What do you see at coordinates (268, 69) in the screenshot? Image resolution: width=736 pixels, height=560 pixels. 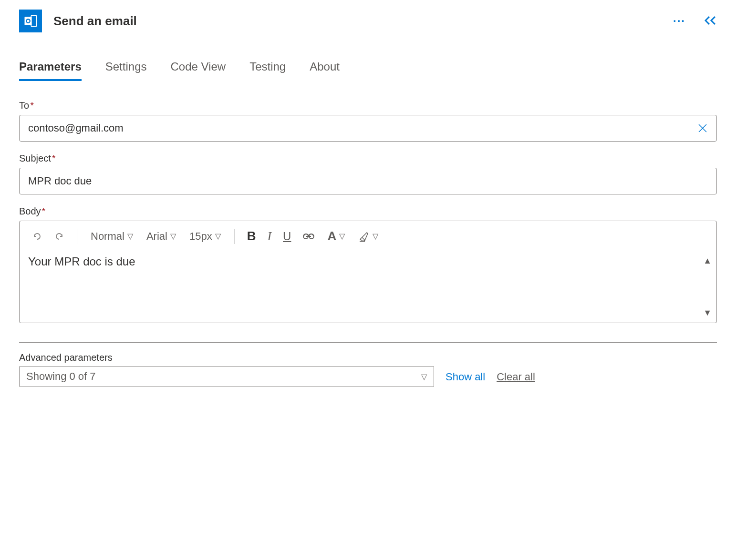 I see `tab-testing: Testing` at bounding box center [268, 69].